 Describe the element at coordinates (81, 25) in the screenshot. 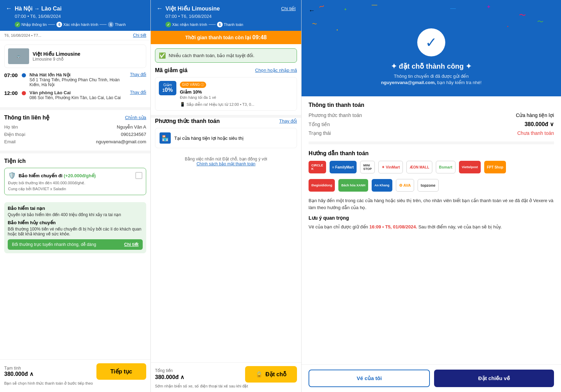

I see `step2-label: Xác nhận hành trình` at that location.